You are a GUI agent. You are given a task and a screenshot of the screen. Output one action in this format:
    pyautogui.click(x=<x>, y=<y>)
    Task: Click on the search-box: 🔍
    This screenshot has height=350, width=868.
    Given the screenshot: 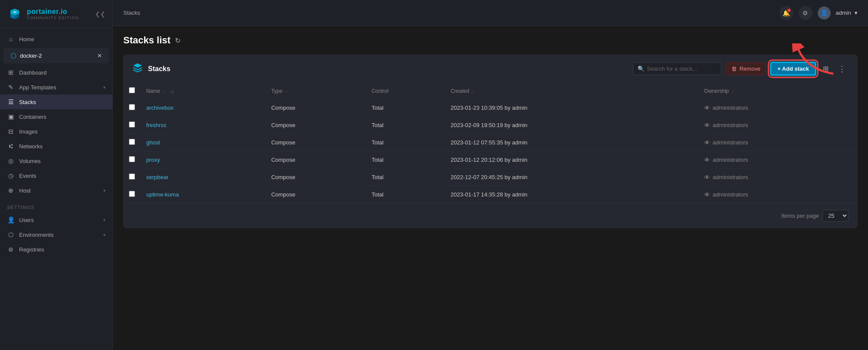 What is the action you would take?
    pyautogui.click(x=677, y=69)
    